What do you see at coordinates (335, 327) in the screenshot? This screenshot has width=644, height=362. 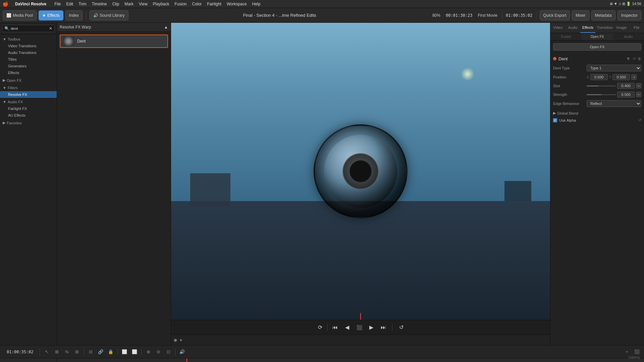 I see `go-to-start-button: ⏮` at bounding box center [335, 327].